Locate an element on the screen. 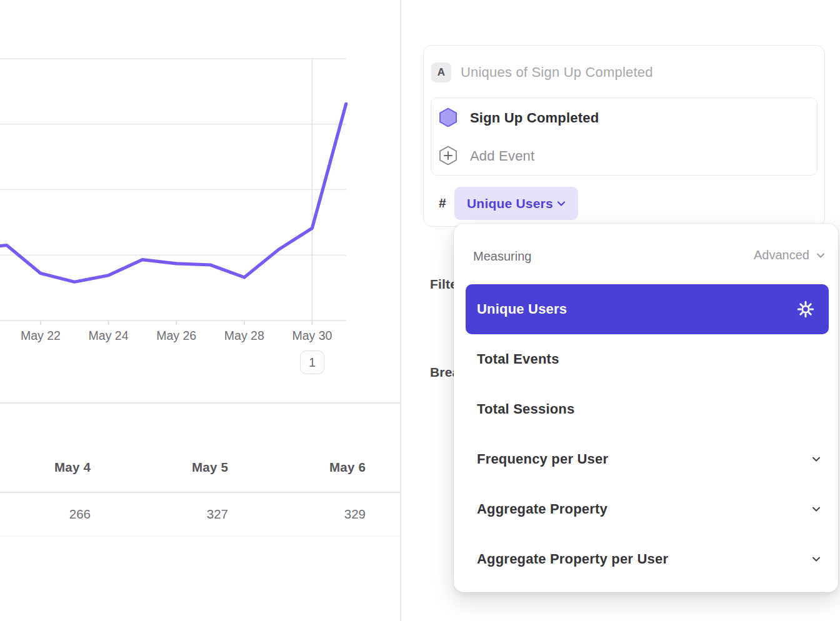  measurement-hash: # is located at coordinates (442, 203).